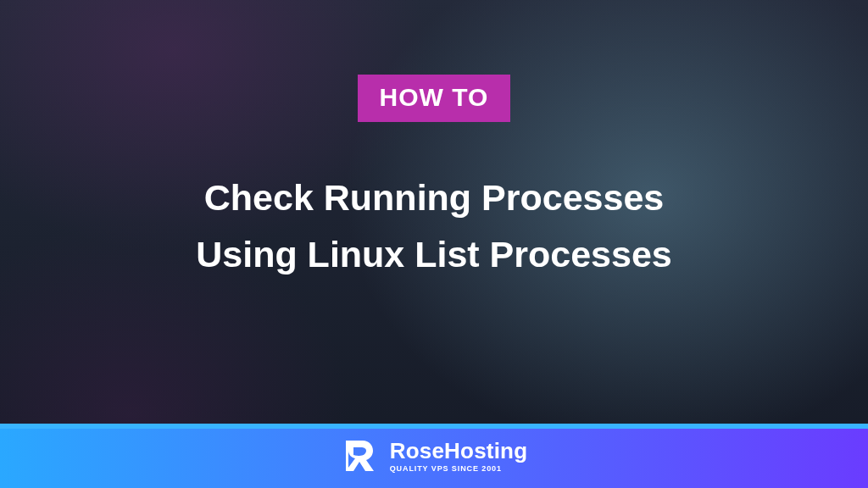  What do you see at coordinates (434, 456) in the screenshot?
I see `brand-footer: RoseHosting QUALITY VPS SINCE 2001` at bounding box center [434, 456].